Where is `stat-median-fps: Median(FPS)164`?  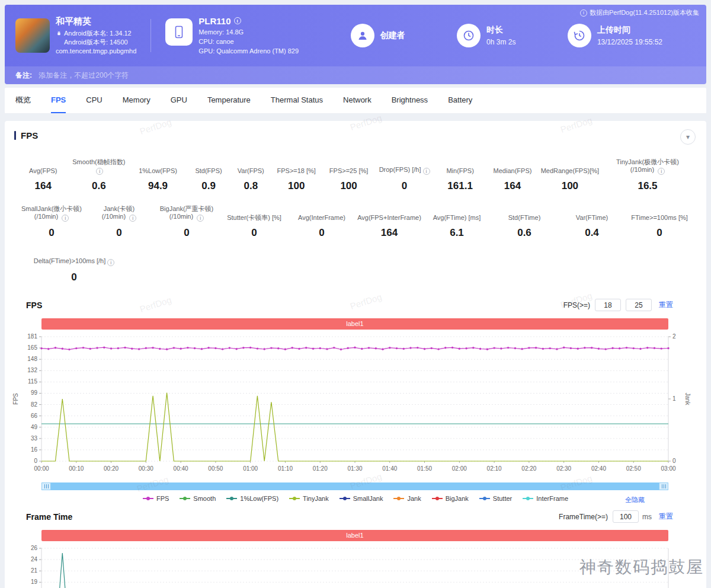
stat-median-fps: Median(FPS)164 is located at coordinates (513, 175).